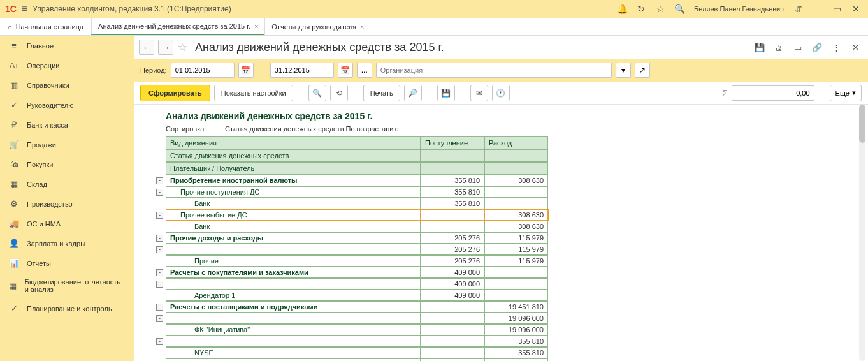 Image resolution: width=868 pixels, height=361 pixels. Describe the element at coordinates (798, 47) in the screenshot. I see `copy-icon: ▭` at that location.